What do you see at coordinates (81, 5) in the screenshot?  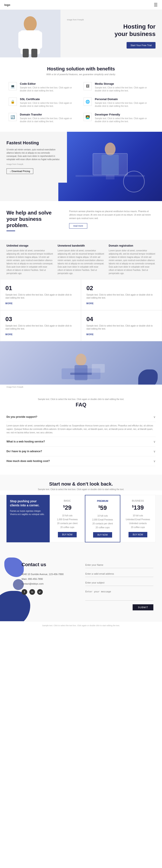 I see `navbar: logo ☰` at bounding box center [81, 5].